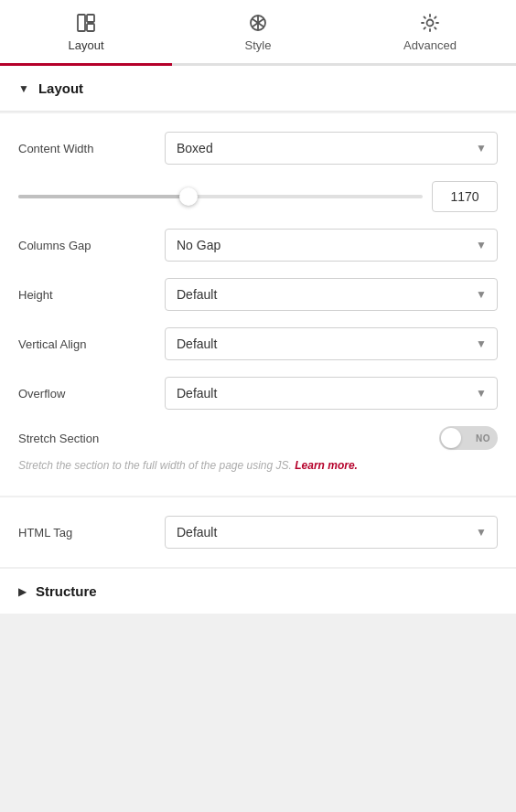 The image size is (516, 812). What do you see at coordinates (258, 46) in the screenshot?
I see `tab-style-label: Style` at bounding box center [258, 46].